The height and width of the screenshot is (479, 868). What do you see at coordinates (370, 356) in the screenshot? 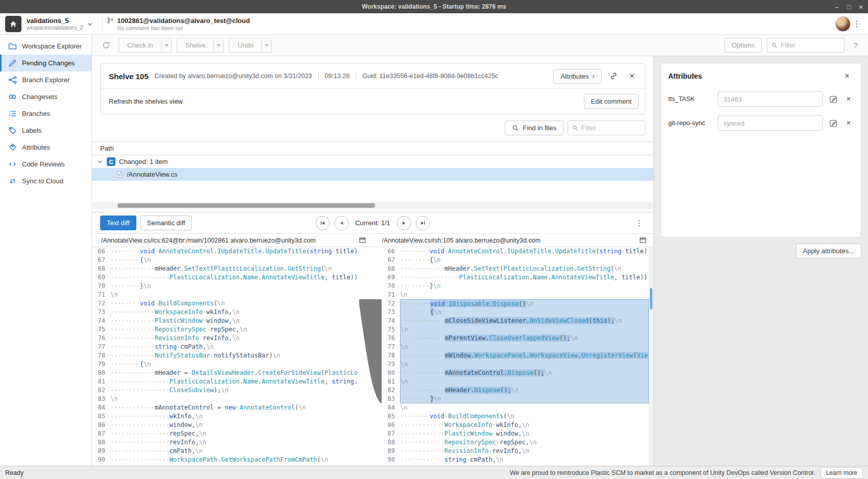
I see `diff-connector-gutter` at bounding box center [370, 356].